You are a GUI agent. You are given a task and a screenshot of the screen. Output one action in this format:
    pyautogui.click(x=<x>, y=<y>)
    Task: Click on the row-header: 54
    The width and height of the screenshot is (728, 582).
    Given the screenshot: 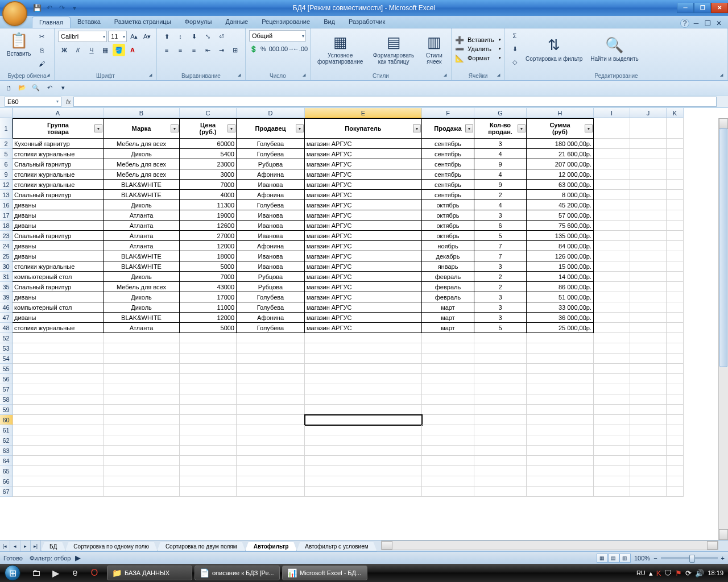 What is the action you would take?
    pyautogui.click(x=6, y=359)
    